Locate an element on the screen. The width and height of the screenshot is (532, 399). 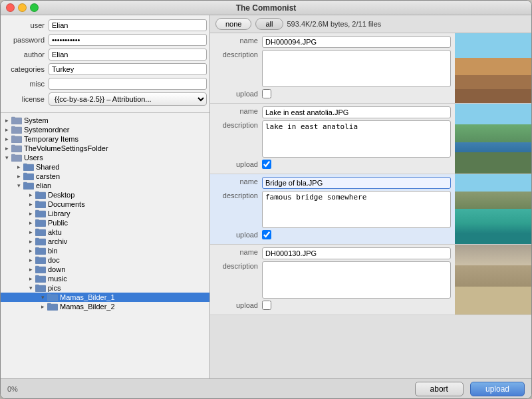
toolbar-info: 593.4K/2.6M bytes, 2/11 files is located at coordinates (334, 24).